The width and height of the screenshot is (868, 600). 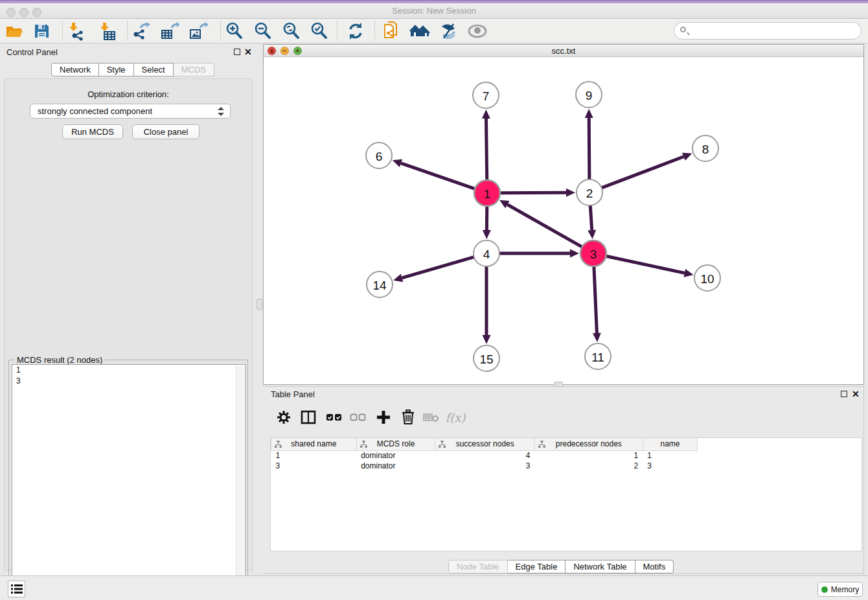 I want to click on column-tree-icon, so click(x=442, y=444).